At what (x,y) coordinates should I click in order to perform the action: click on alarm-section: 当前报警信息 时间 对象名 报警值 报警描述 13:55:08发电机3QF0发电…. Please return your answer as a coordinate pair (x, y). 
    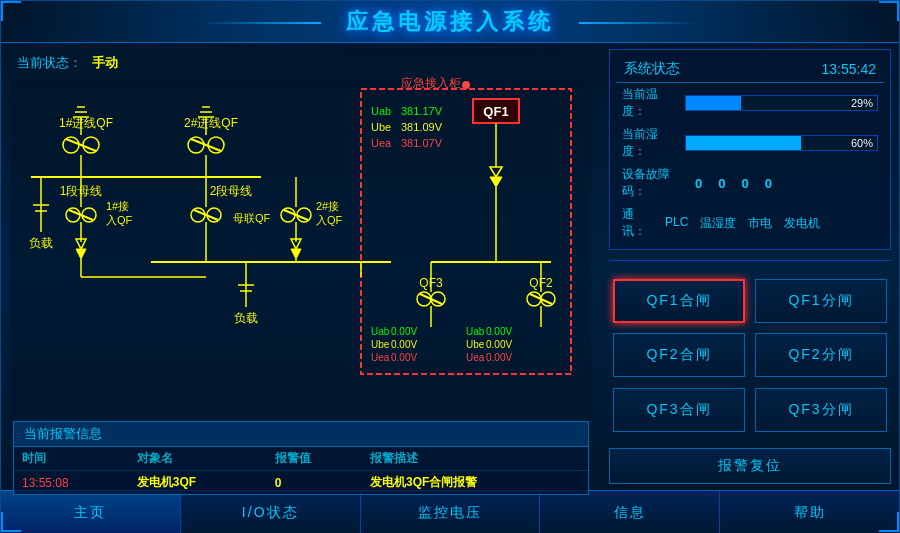
    Looking at the image, I should click on (301, 458).